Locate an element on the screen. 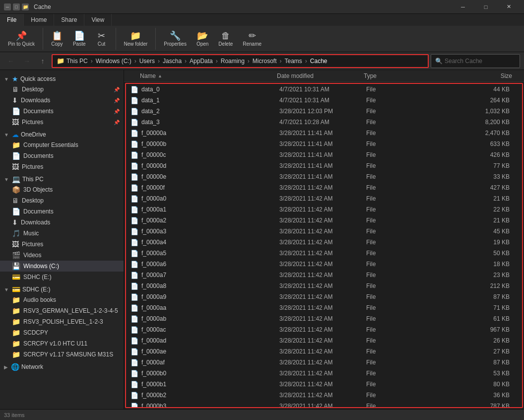 This screenshot has width=524, height=420. ribbon-content: 📌 Pin to Quick 📋 Copy 📄 Paste ✂ Cut 📁 Ne… is located at coordinates (262, 39).